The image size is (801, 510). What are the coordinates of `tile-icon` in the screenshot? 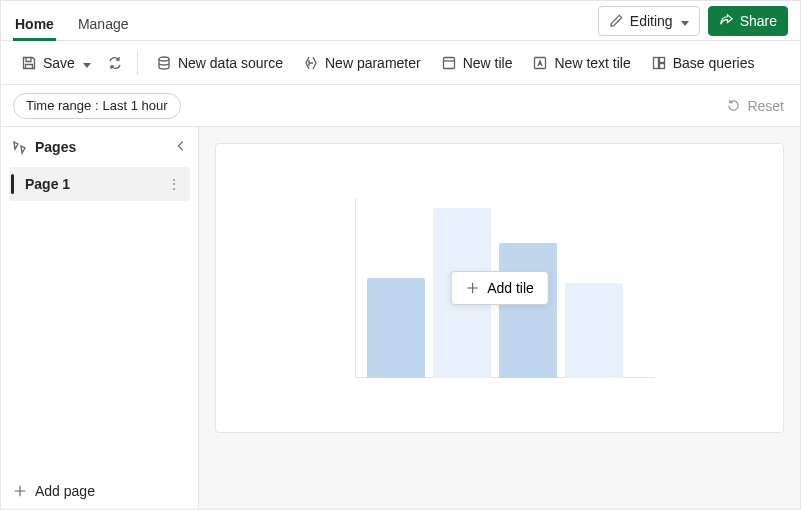 It's located at (449, 63).